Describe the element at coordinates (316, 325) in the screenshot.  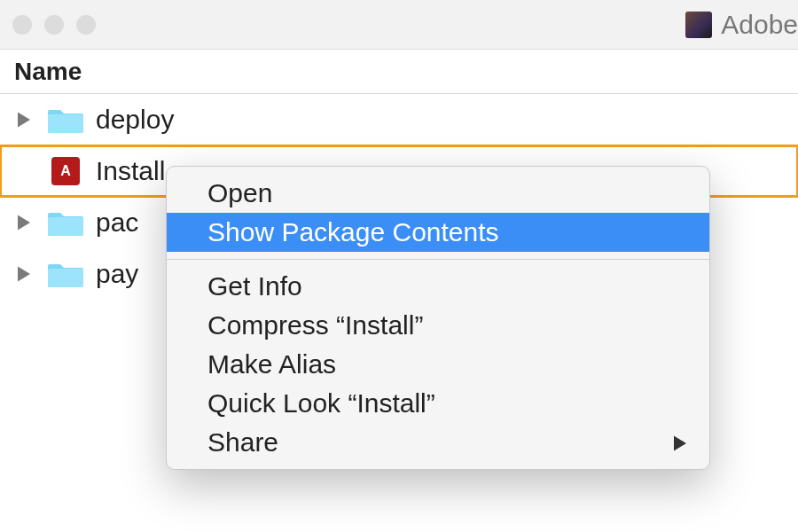
I see `menu-item-label: Compress “Install”` at that location.